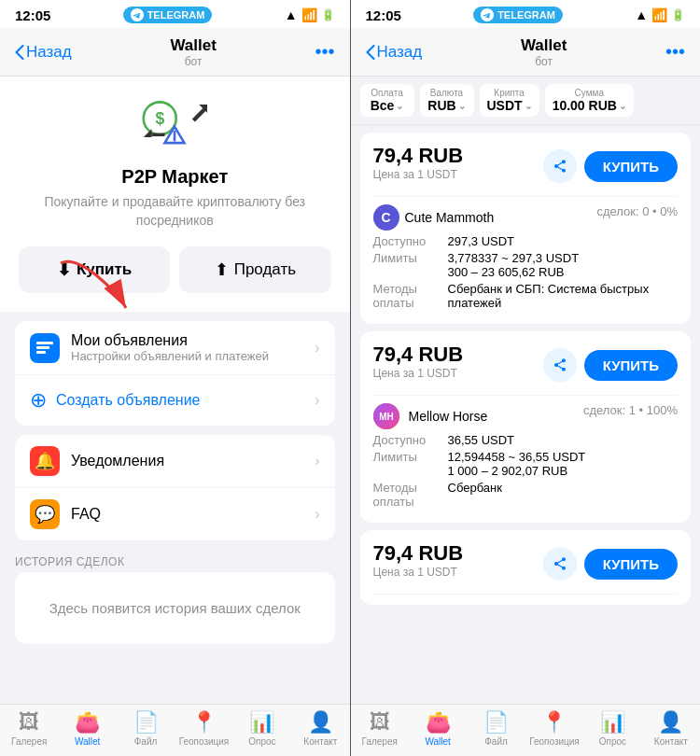 The width and height of the screenshot is (700, 756). What do you see at coordinates (310, 15) in the screenshot?
I see `signal-icon-left: 📶` at bounding box center [310, 15].